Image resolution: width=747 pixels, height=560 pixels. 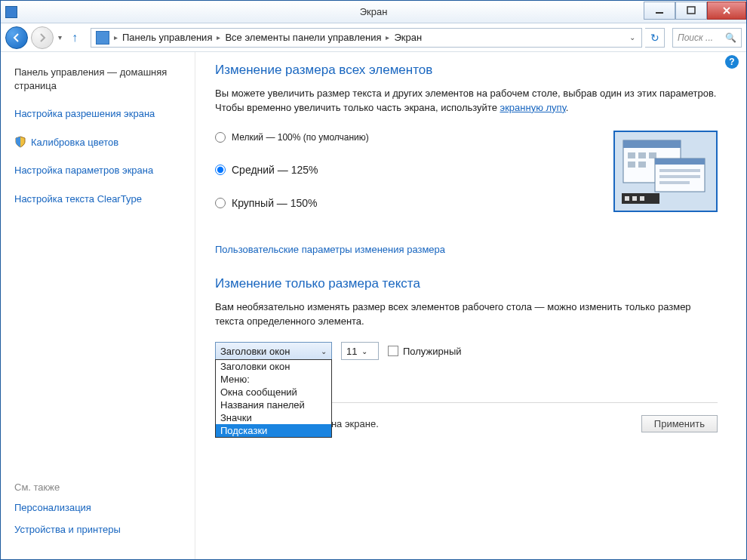 What do you see at coordinates (393, 351) in the screenshot?
I see `checkbox-box` at bounding box center [393, 351].